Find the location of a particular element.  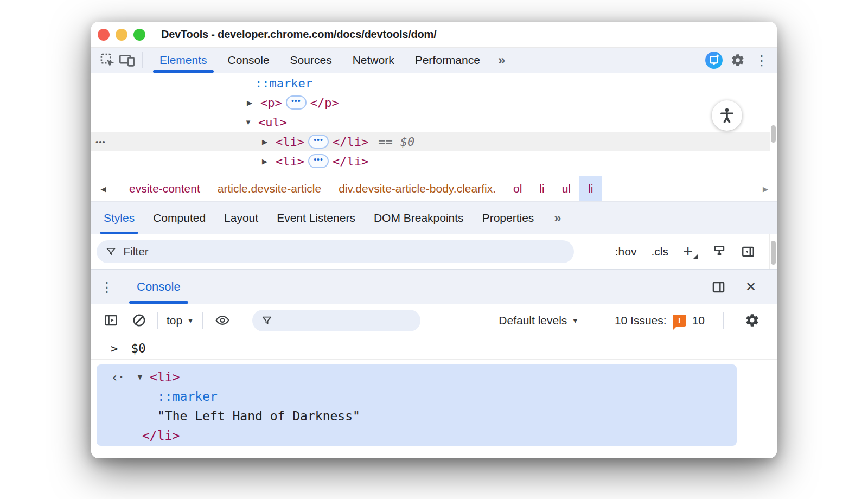

console-drawer-header: ⋮ Console ✕ is located at coordinates (434, 286).